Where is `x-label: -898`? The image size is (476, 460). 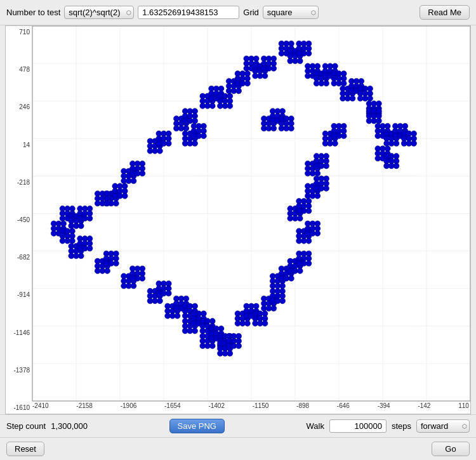
x-label: -898 is located at coordinates (303, 408).